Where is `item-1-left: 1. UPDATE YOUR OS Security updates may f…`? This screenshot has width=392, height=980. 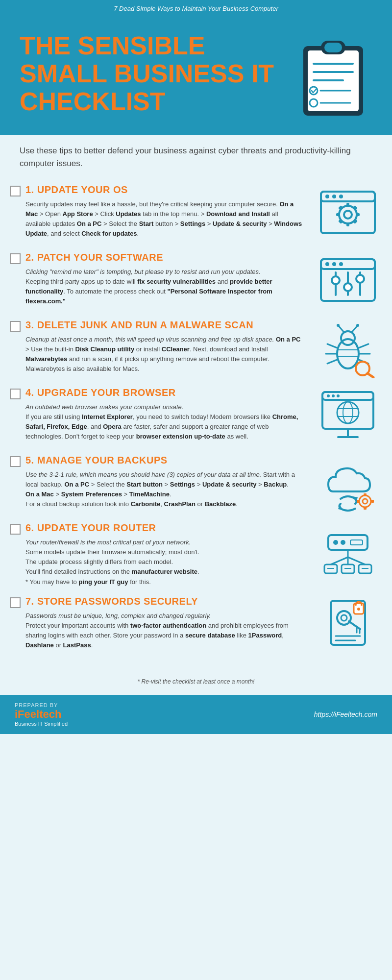 item-1-left: 1. UPDATE YOUR OS Security updates may f… is located at coordinates (162, 214).